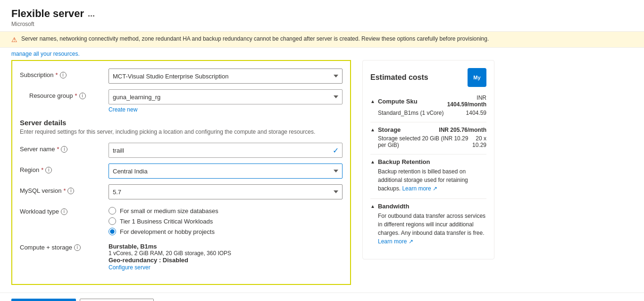 The height and width of the screenshot is (301, 644). What do you see at coordinates (226, 232) in the screenshot?
I see `workload-option-dev: For development or hobby projects` at bounding box center [226, 232].